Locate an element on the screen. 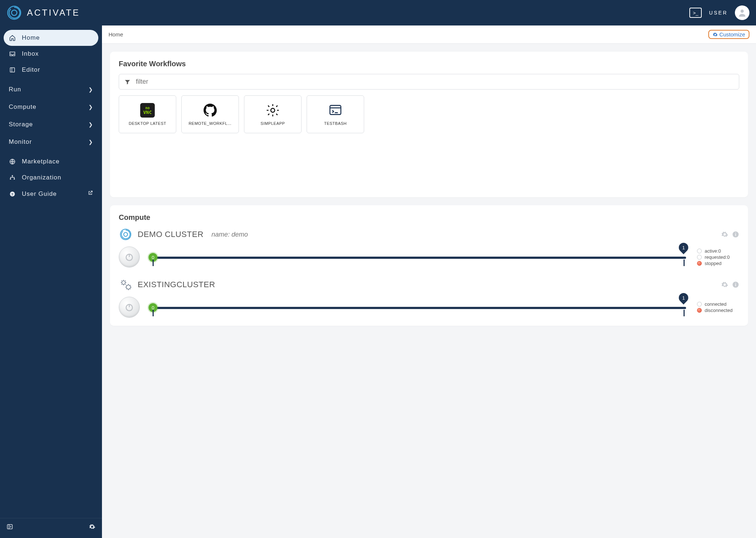  inbox-icon is located at coordinates (12, 54).